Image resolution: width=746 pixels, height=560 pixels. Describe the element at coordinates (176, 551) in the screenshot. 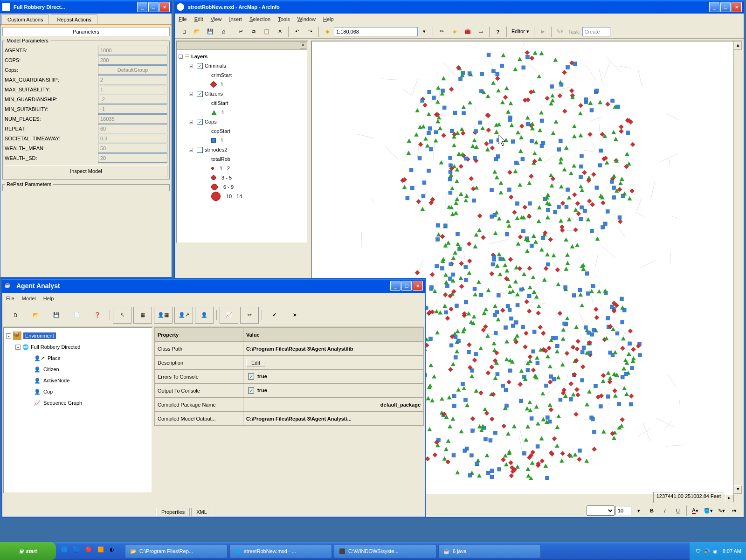

I see `taskbar-button: 📂C:\Program Files\Rep...` at that location.